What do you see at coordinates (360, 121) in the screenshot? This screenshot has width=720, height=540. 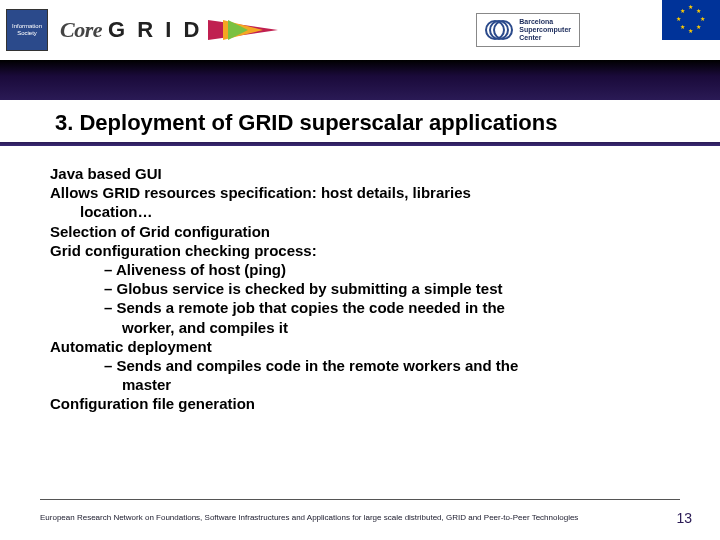 I see `slide-title: 3. Deployment of GRID superscalar applic…` at bounding box center [360, 121].